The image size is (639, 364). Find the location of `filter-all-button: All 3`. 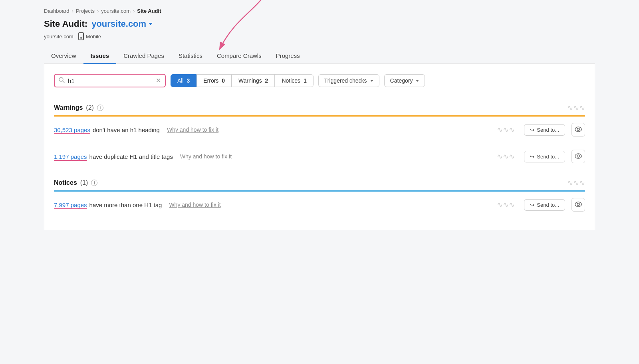

filter-all-button: All 3 is located at coordinates (184, 81).